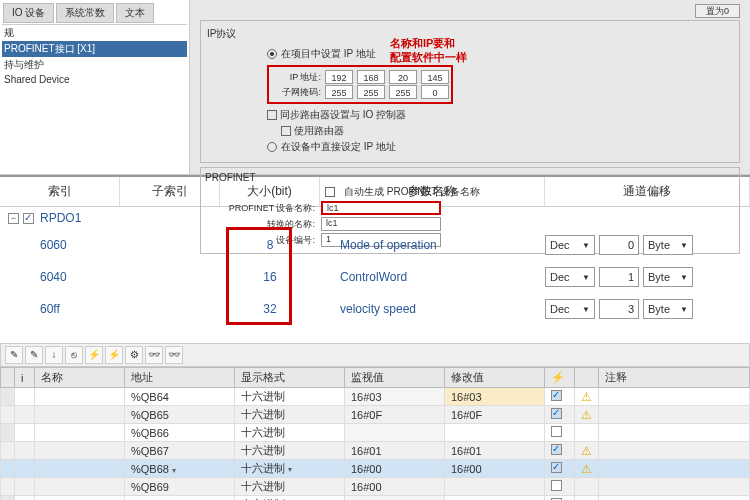  What do you see at coordinates (376, 433) in the screenshot?
I see `watch-row: %QB66十六进制` at bounding box center [376, 433].